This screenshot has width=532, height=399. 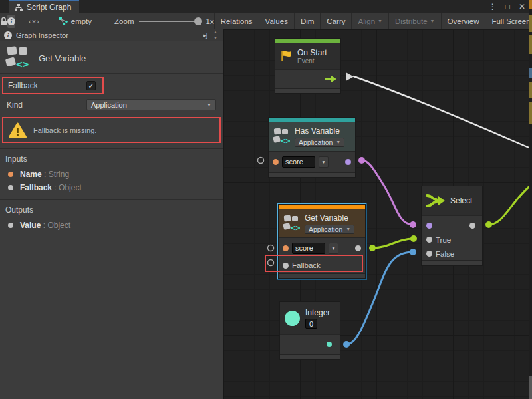 What do you see at coordinates (215, 35) in the screenshot?
I see `panel-scrollbar: ▲ ▼` at bounding box center [215, 35].